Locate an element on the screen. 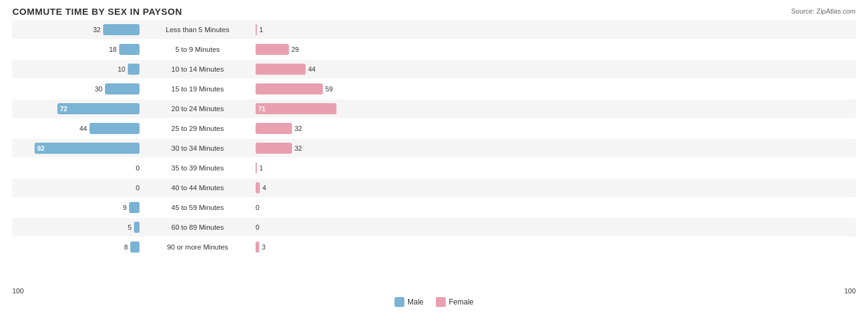  male-value-outside: 9 is located at coordinates (125, 208).